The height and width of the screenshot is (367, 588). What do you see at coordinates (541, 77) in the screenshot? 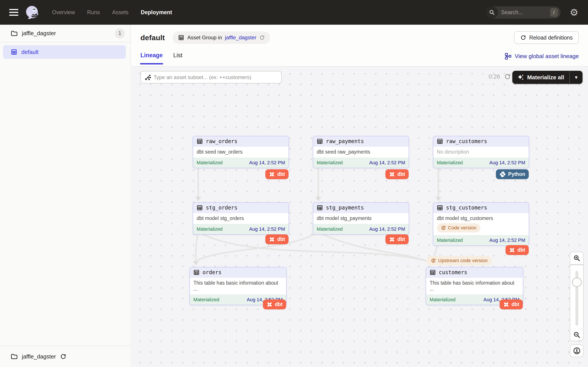
I see `materialize-all-button: Materialize all` at bounding box center [541, 77].